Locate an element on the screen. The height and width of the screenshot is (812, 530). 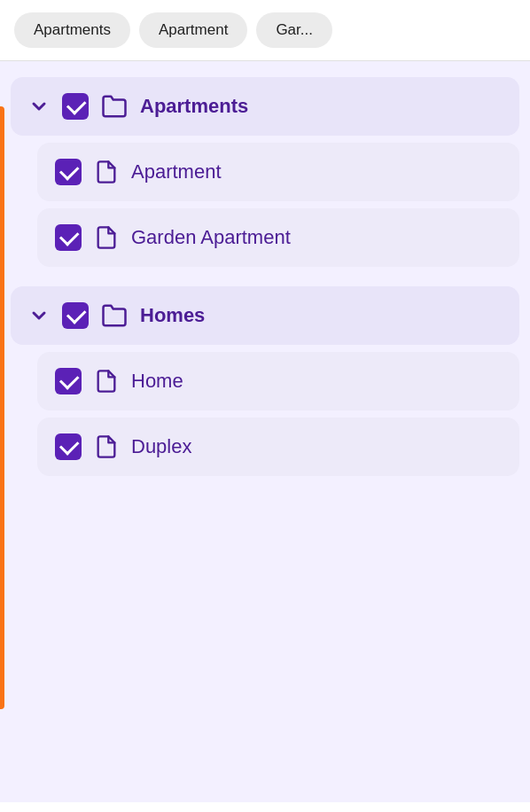
duplex-label: Duplex is located at coordinates (161, 447).